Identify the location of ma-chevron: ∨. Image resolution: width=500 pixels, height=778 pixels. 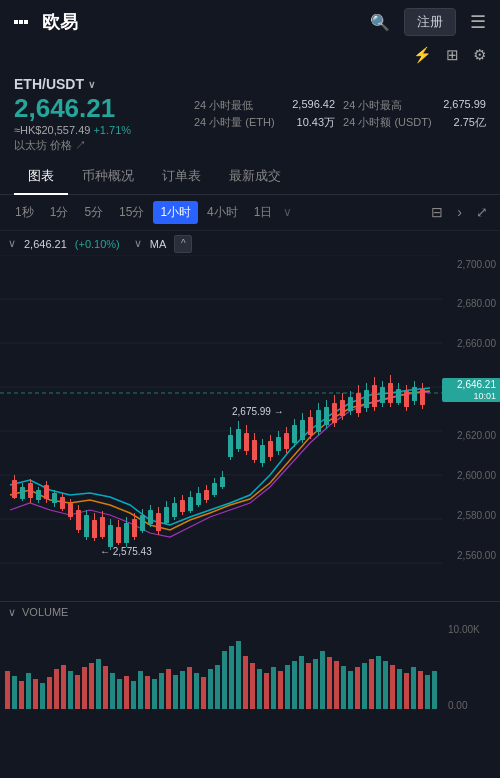
(138, 244).